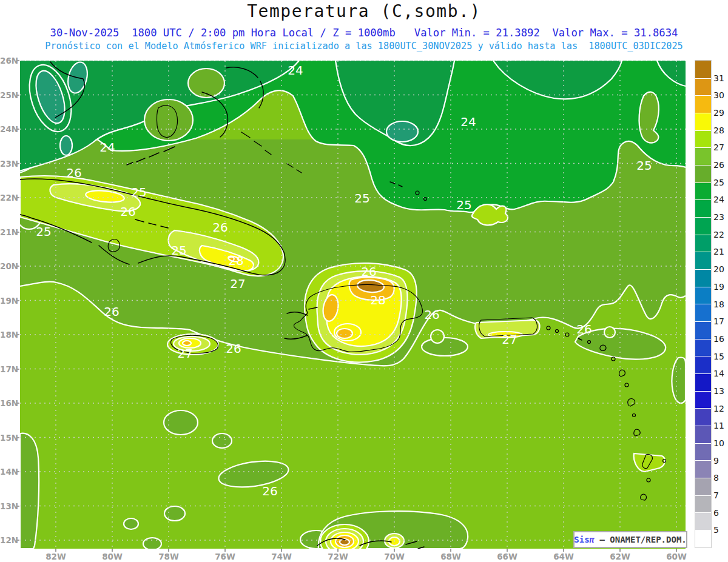  Describe the element at coordinates (678, 380) in the screenshot. I see `shade-25-26-right-edge` at that location.